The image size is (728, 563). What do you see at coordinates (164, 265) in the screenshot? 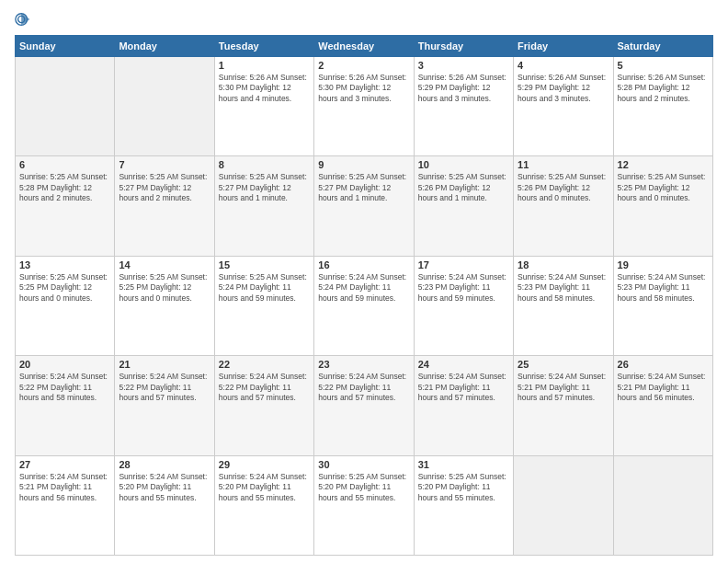
I see `day-number: 14` at bounding box center [164, 265].